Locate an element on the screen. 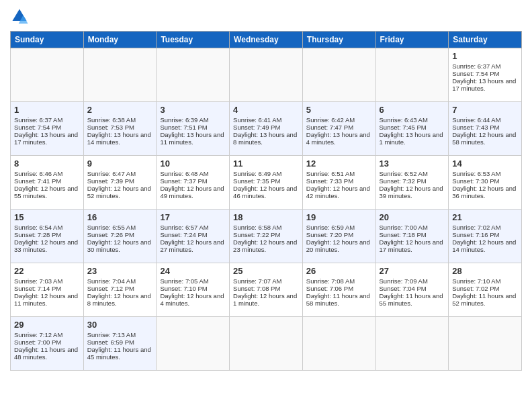 This screenshot has height=411, width=532. calendar-cell: 22Sunrise: 7:03 AMSunset: 7:14 PMDayligh… is located at coordinates (47, 290).